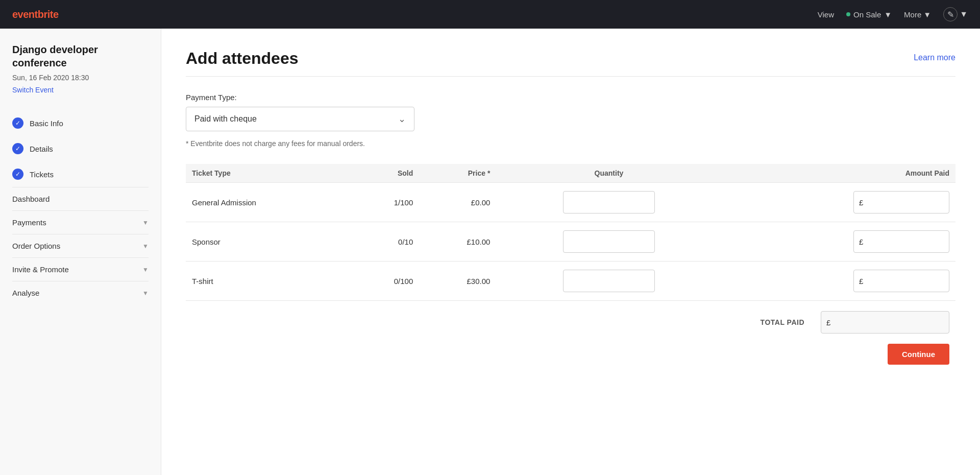  I want to click on ticket-type-cell: General Admission, so click(268, 202).